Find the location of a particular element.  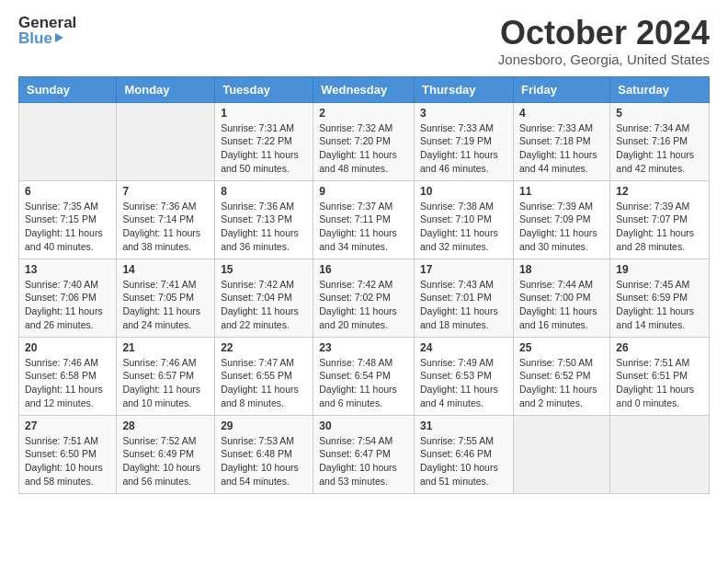

day-info: Sunrise: 7:45 AMSunset: 6:59 PMDaylight:… is located at coordinates (660, 305).